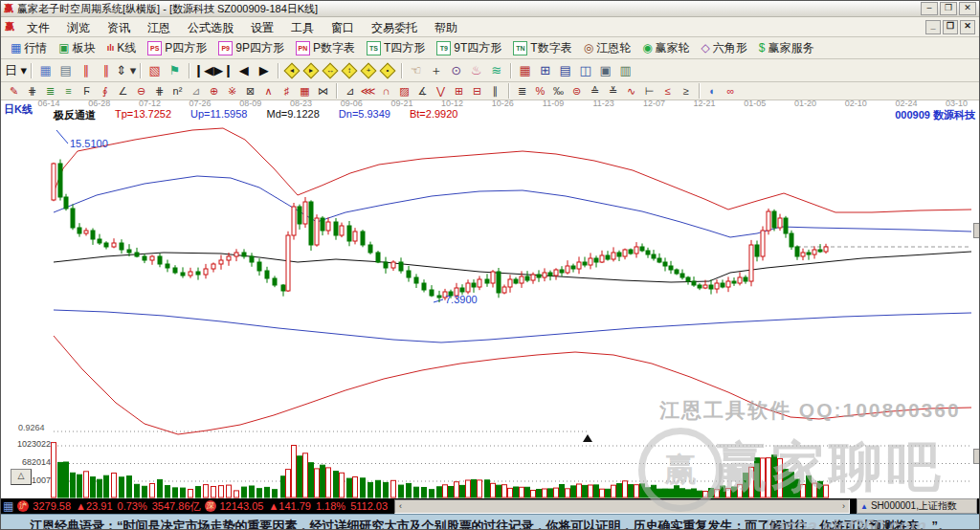  I want to click on splitter-button-bottom, so click(976, 456).